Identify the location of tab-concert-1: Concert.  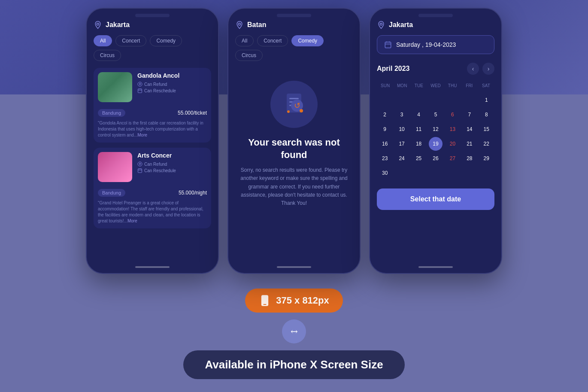
(131, 41).